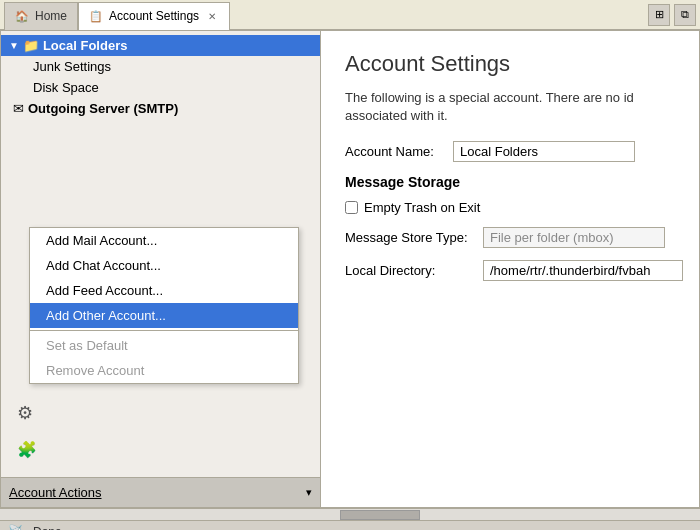 The image size is (700, 530). Describe the element at coordinates (160, 88) in the screenshot. I see `sidebar-item-disk-space: Disk Space` at that location.